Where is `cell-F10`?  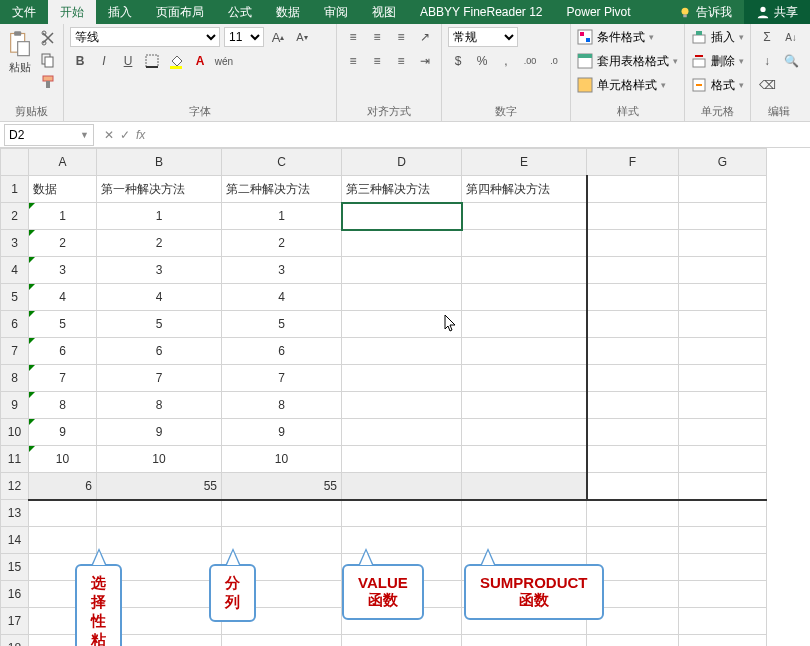
cell-F10 is located at coordinates (633, 432).